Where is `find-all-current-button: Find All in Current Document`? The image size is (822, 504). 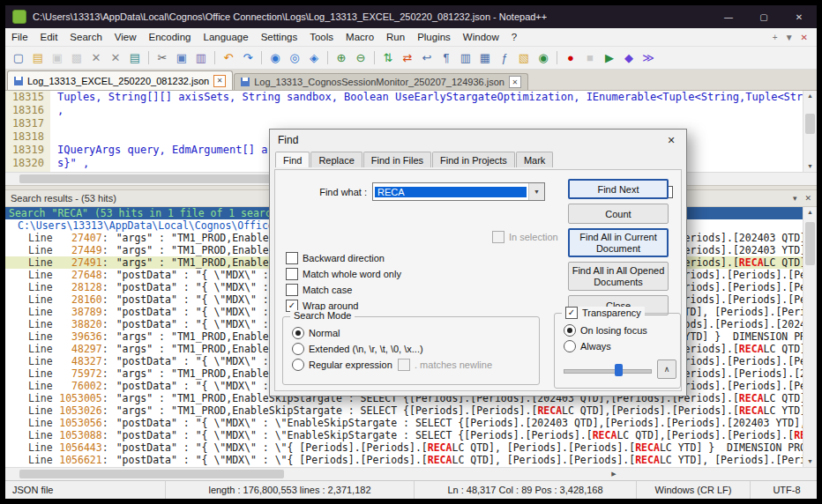 find-all-current-button: Find All in Current Document is located at coordinates (618, 243).